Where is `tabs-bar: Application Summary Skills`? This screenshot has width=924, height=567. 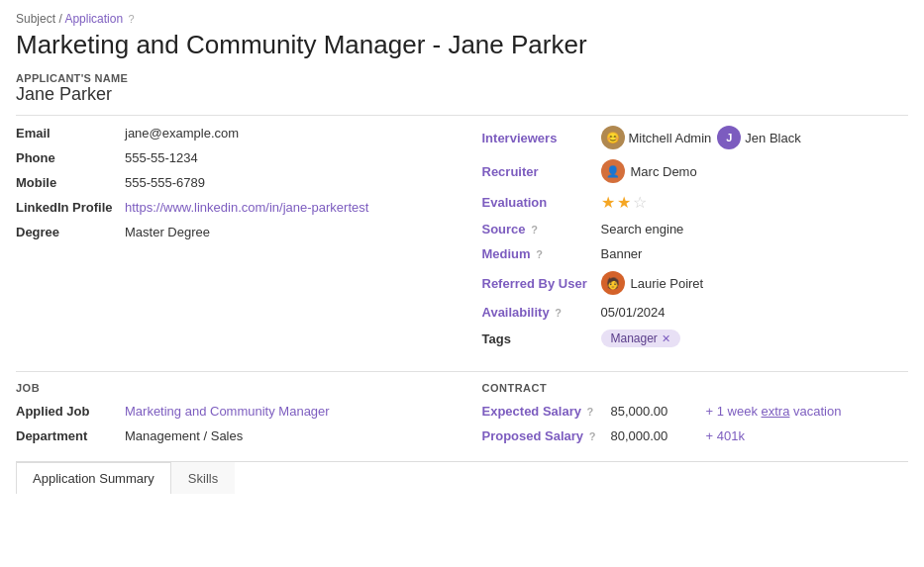 tabs-bar: Application Summary Skills is located at coordinates (462, 477).